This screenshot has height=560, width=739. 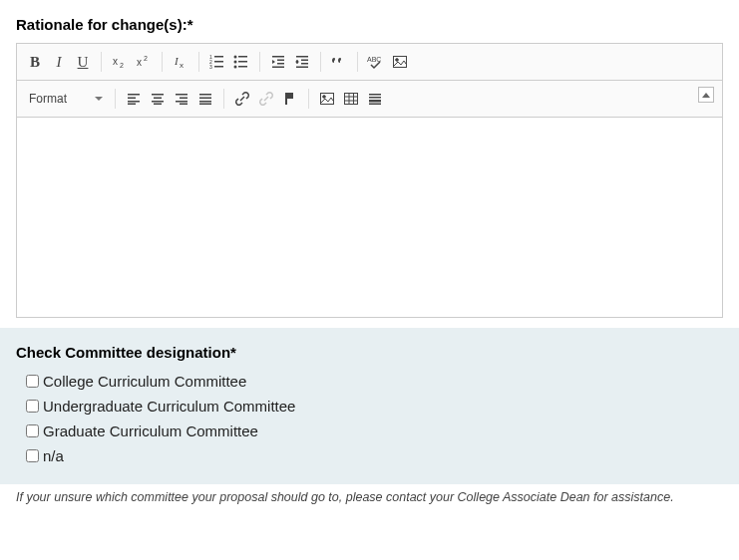 What do you see at coordinates (145, 381) in the screenshot?
I see `committee-option-label: College Curriculum Committee` at bounding box center [145, 381].